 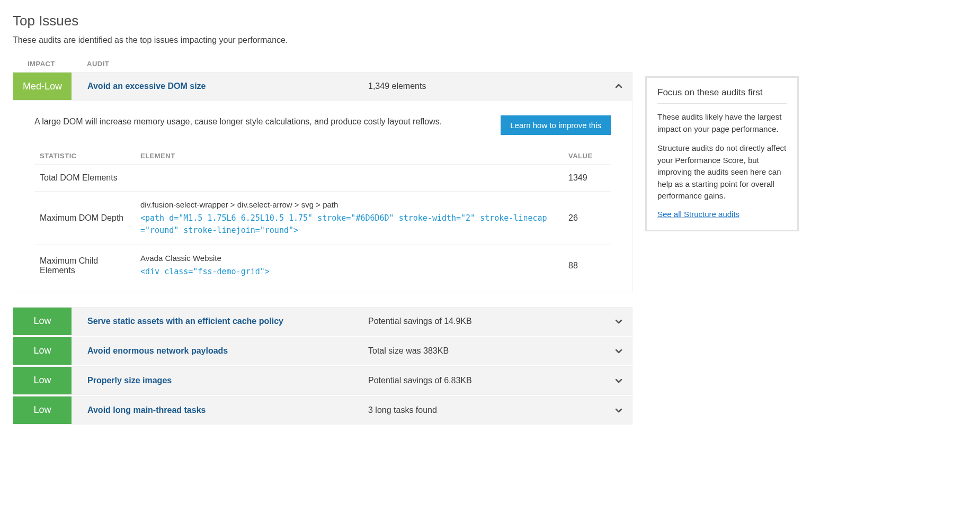 I want to click on header-statistic: STATISTIC, so click(x=85, y=156).